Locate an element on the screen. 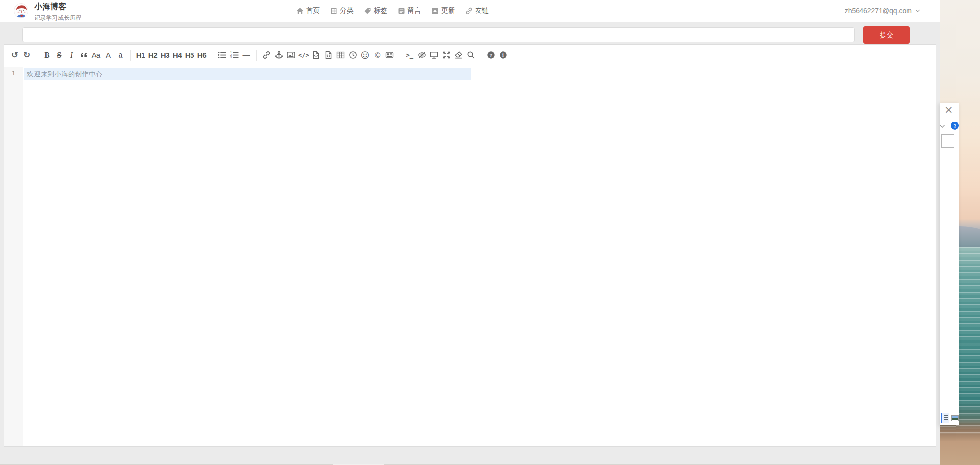  toolbar-reference-link-button is located at coordinates (279, 55).